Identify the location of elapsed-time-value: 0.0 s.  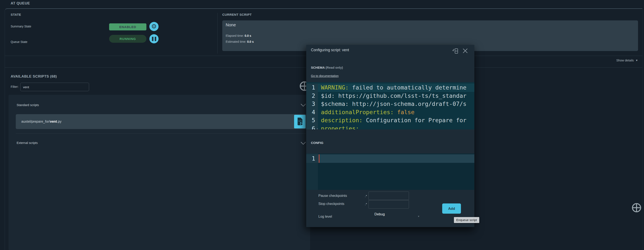
(248, 36).